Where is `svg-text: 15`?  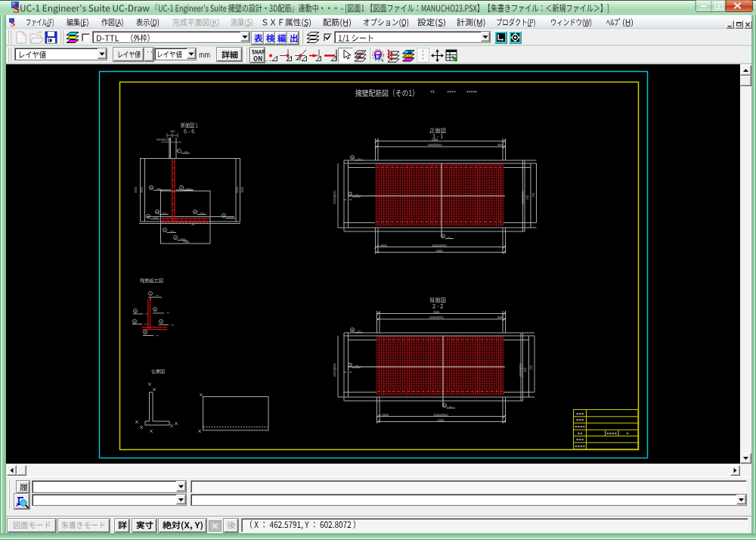 svg-text: 15 is located at coordinates (151, 188).